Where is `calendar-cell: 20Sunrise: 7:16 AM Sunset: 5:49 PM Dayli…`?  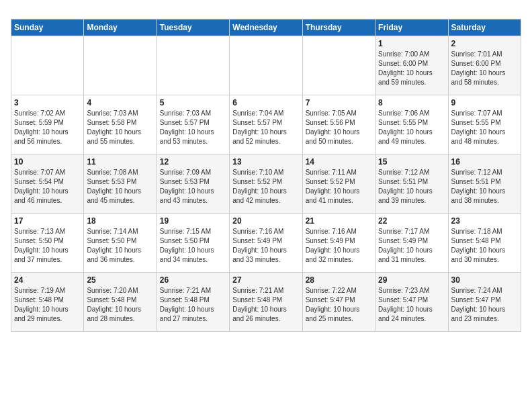 calendar-cell: 20Sunrise: 7:16 AM Sunset: 5:49 PM Dayli… is located at coordinates (266, 243).